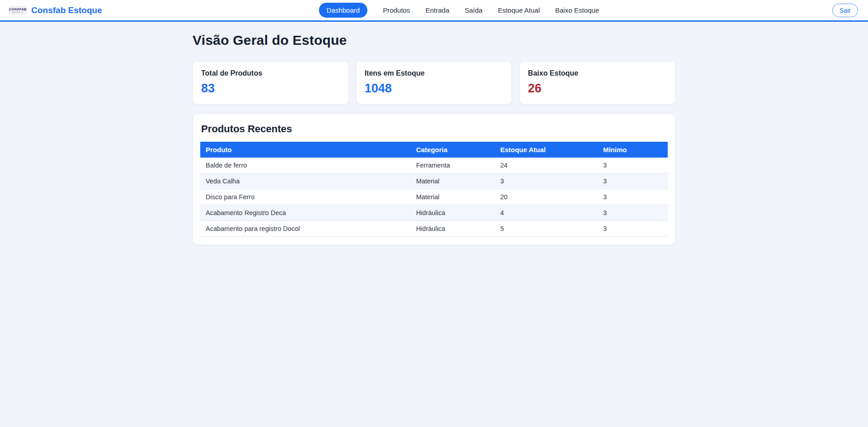 This screenshot has height=427, width=868. I want to click on consfab-logo: CONSFAB, so click(18, 10).